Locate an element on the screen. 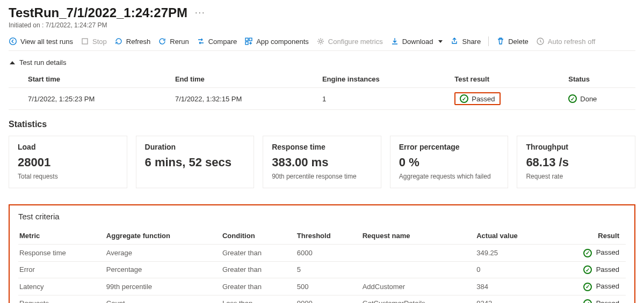  stop-button: Stop is located at coordinates (93, 41).